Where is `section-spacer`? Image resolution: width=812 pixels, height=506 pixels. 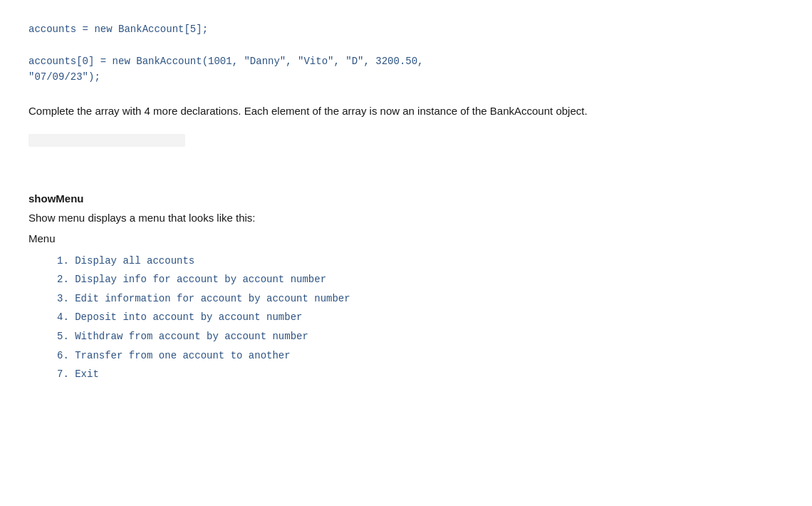
section-spacer is located at coordinates (406, 178).